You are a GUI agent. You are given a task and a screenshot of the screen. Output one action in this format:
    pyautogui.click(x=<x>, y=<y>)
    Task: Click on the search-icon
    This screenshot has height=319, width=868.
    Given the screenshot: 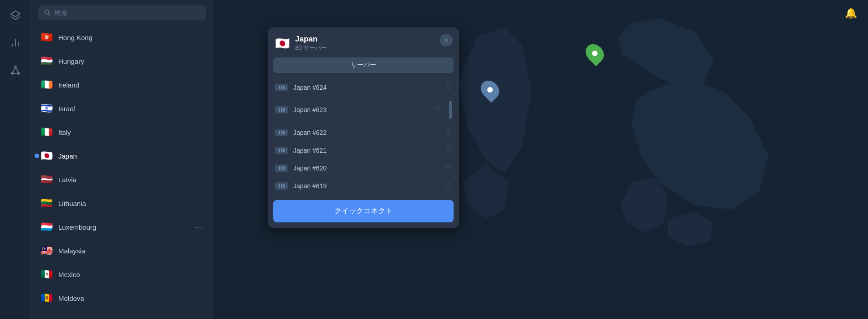 What is the action you would take?
    pyautogui.click(x=47, y=13)
    